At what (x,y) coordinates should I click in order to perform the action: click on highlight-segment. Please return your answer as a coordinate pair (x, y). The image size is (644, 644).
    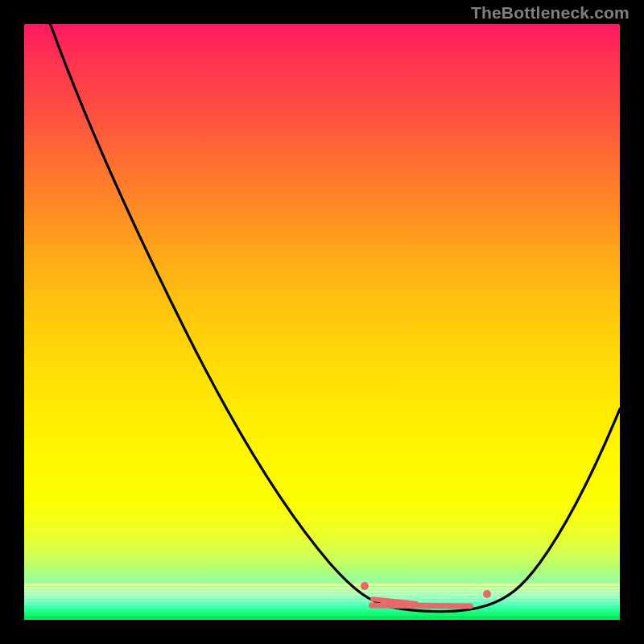
    Looking at the image, I should click on (421, 605).